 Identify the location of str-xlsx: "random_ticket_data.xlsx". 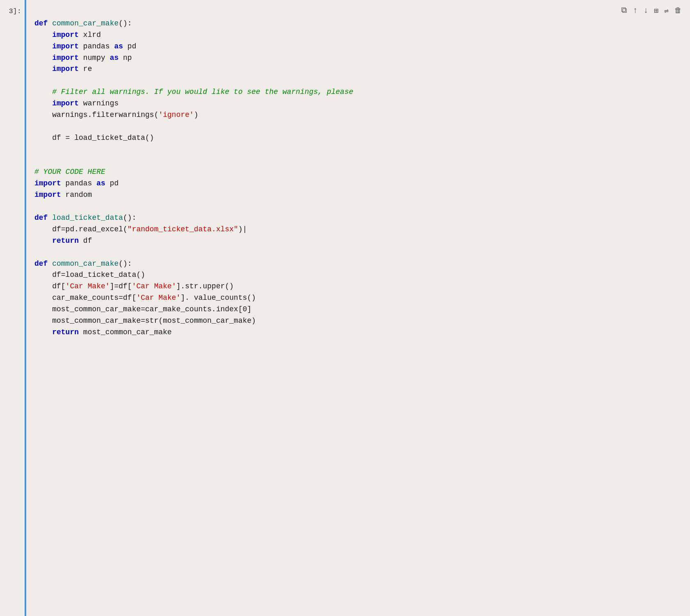
(183, 229).